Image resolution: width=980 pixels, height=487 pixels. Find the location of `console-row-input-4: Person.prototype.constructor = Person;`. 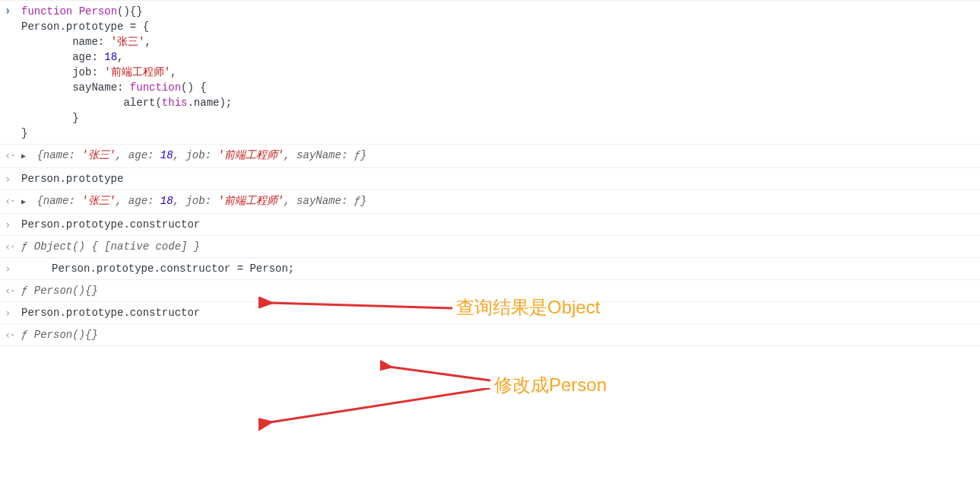

console-row-input-4: Person.prototype.constructor = Person; is located at coordinates (490, 268).